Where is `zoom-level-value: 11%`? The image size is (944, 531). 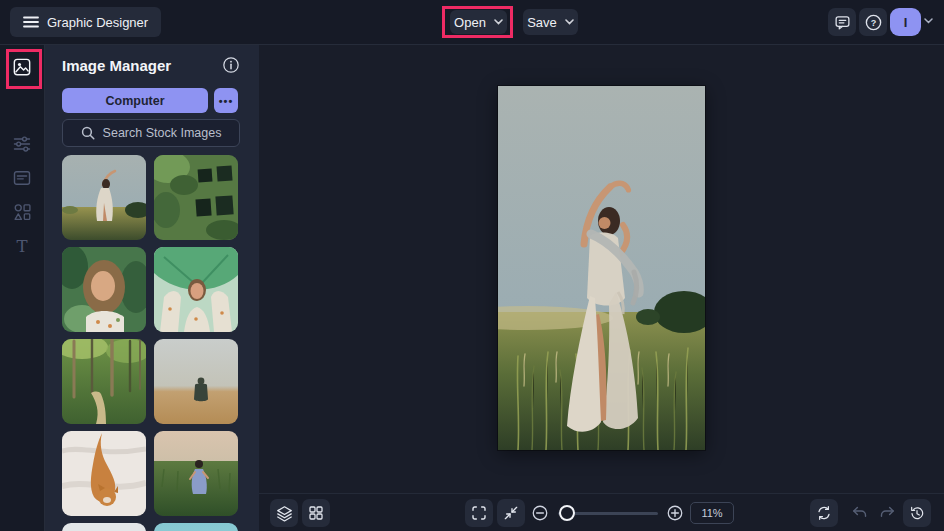
zoom-level-value: 11% is located at coordinates (712, 513).